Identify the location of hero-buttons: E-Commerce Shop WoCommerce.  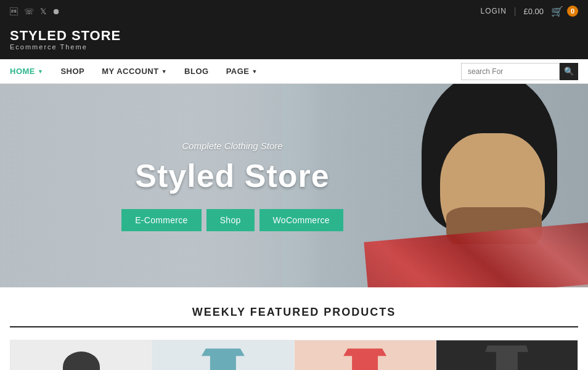
(232, 220).